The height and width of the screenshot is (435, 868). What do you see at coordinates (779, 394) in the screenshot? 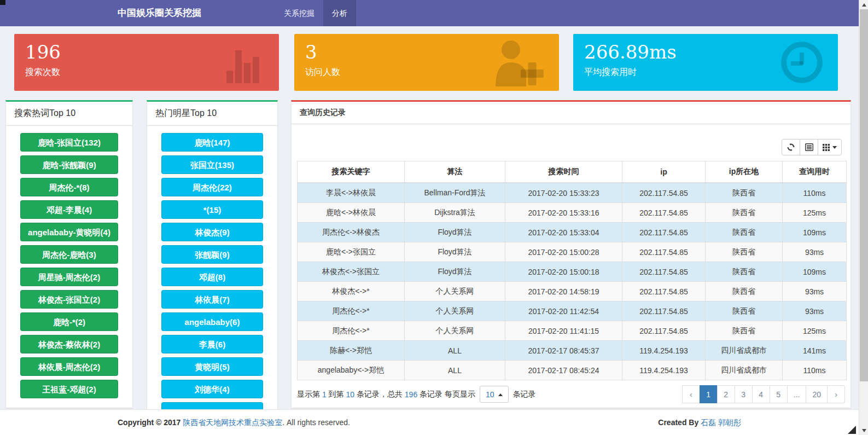
I see `page-link: 5` at bounding box center [779, 394].